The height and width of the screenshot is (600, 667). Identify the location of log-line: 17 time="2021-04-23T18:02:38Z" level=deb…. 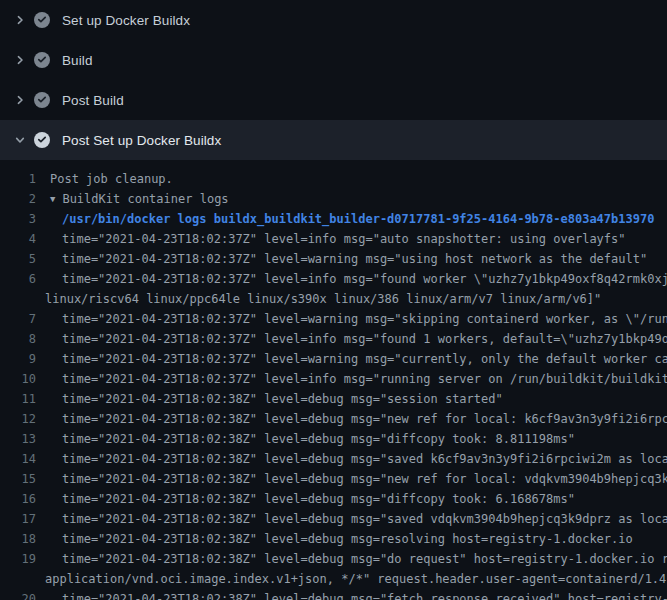
(334, 519).